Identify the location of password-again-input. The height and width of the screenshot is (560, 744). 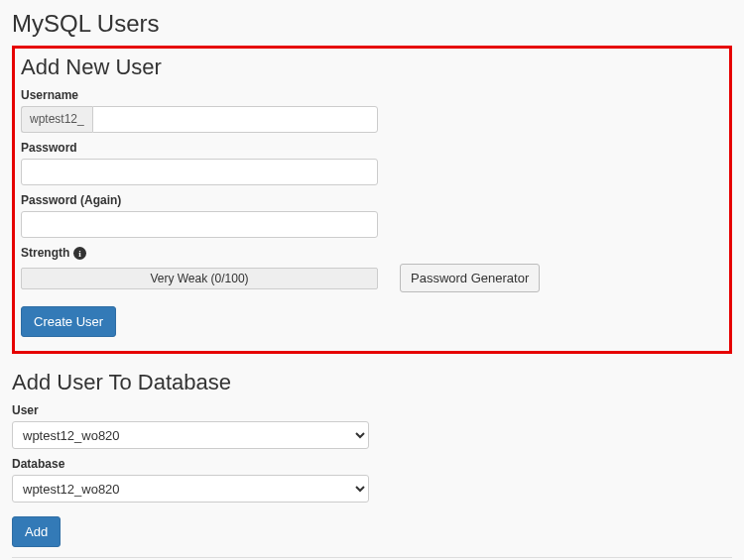
(199, 224).